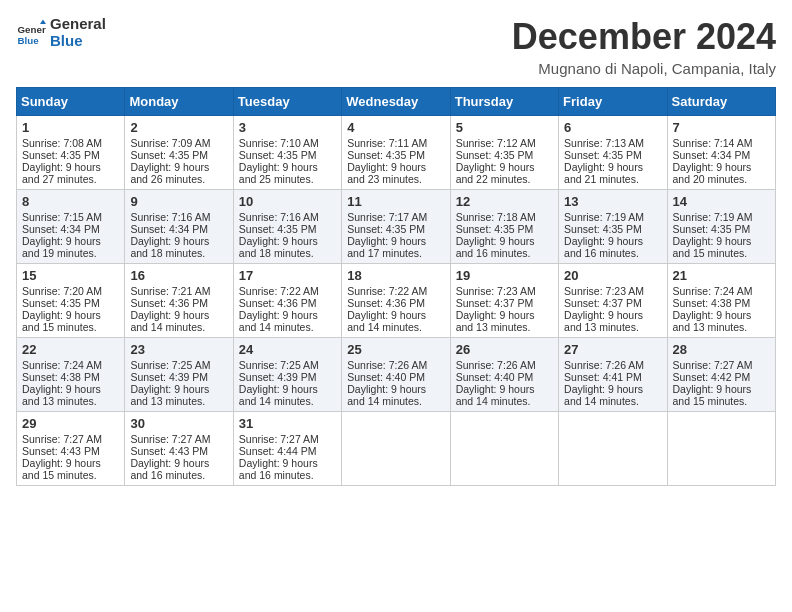 The image size is (792, 612). I want to click on day-number: 31, so click(288, 424).